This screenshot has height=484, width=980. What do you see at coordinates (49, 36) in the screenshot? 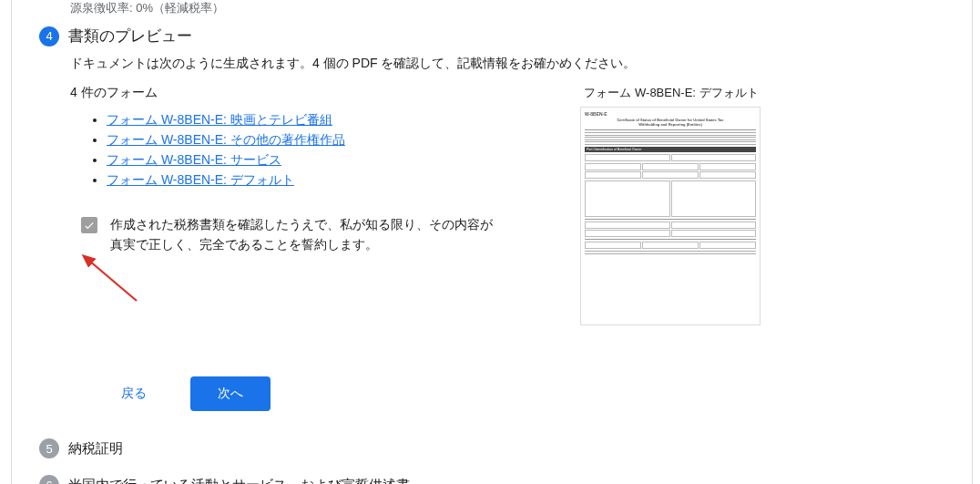
I see `step-4-badge: 4` at bounding box center [49, 36].